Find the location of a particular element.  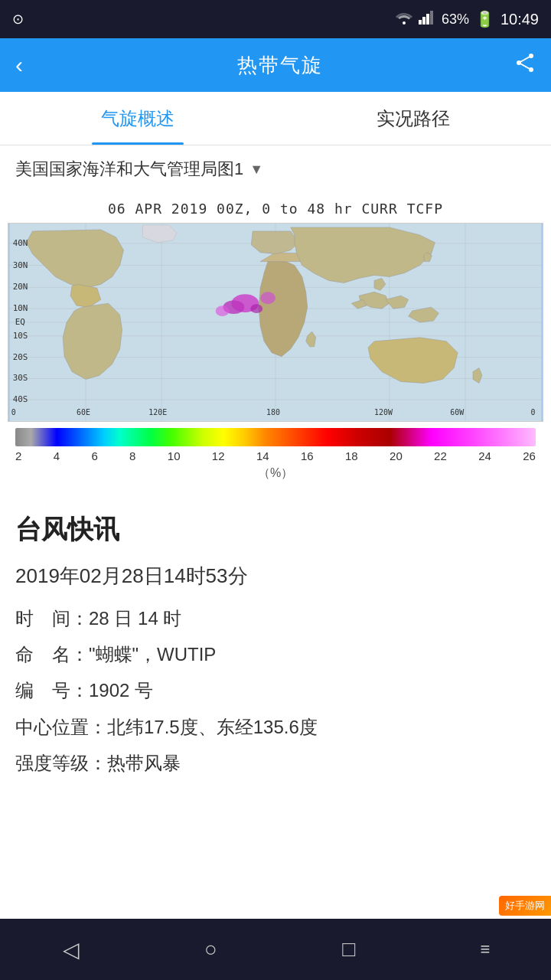

nav-back-button: ◁ is located at coordinates (71, 949).